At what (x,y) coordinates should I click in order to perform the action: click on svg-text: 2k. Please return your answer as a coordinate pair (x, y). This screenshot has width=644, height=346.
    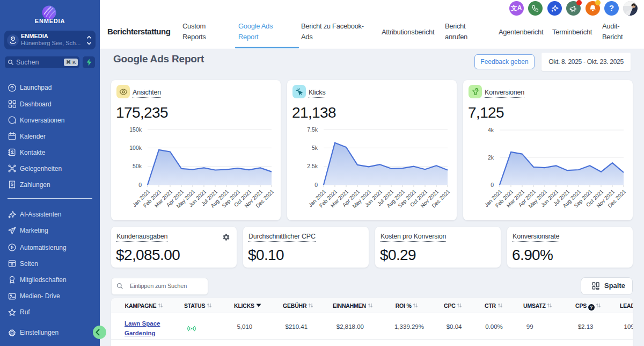
    Looking at the image, I should click on (491, 157).